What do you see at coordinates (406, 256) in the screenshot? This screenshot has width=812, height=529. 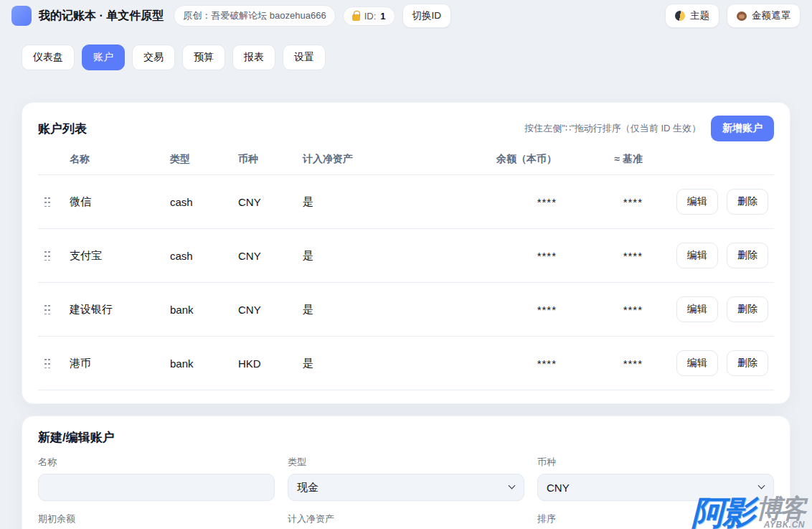 I see `table-row: 支付宝 cash CNY 是 **** **** 编辑 删除` at bounding box center [406, 256].